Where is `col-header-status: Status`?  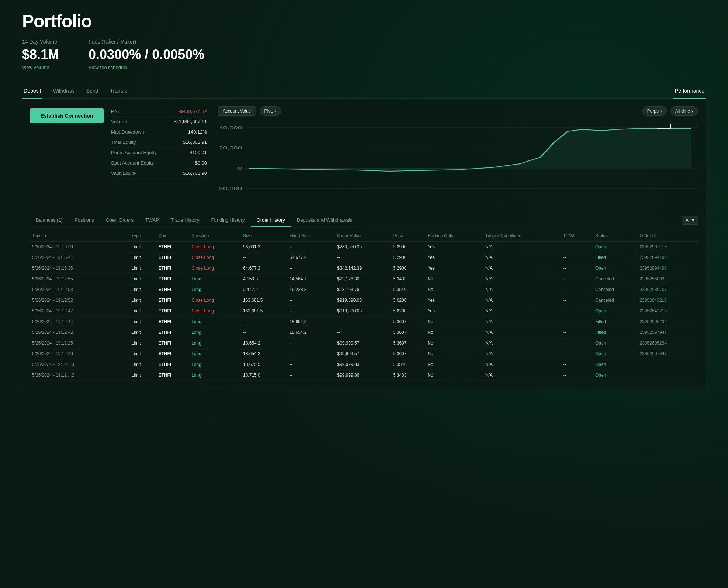 col-header-status: Status is located at coordinates (615, 236).